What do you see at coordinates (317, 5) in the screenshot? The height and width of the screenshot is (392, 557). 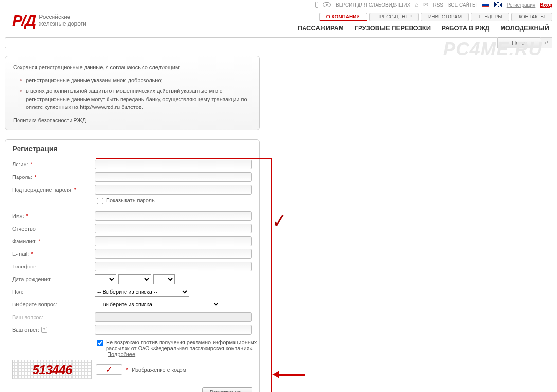 I see `phone-icon` at bounding box center [317, 5].